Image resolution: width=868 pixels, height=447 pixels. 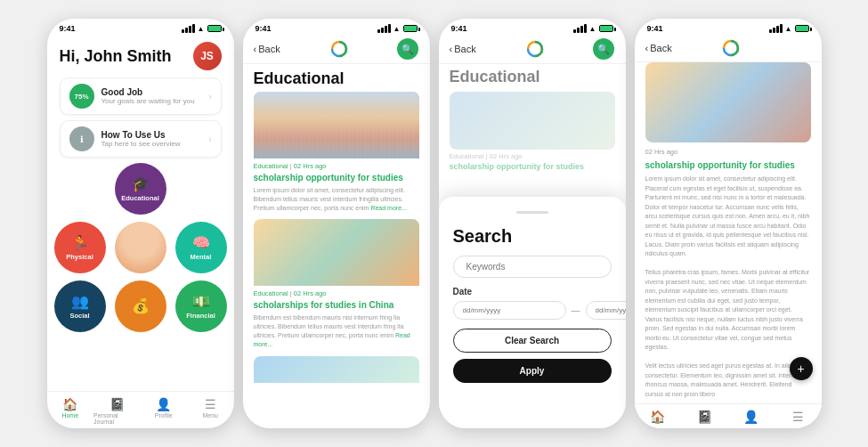 What do you see at coordinates (164, 404) in the screenshot?
I see `profile-icon: 👤` at bounding box center [164, 404].